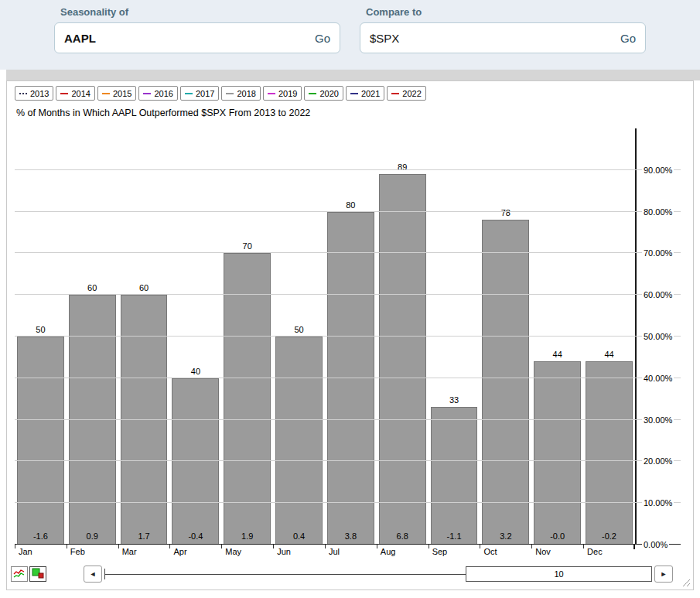  What do you see at coordinates (241, 93) in the screenshot?
I see `legend-year-2018: 2018` at bounding box center [241, 93].